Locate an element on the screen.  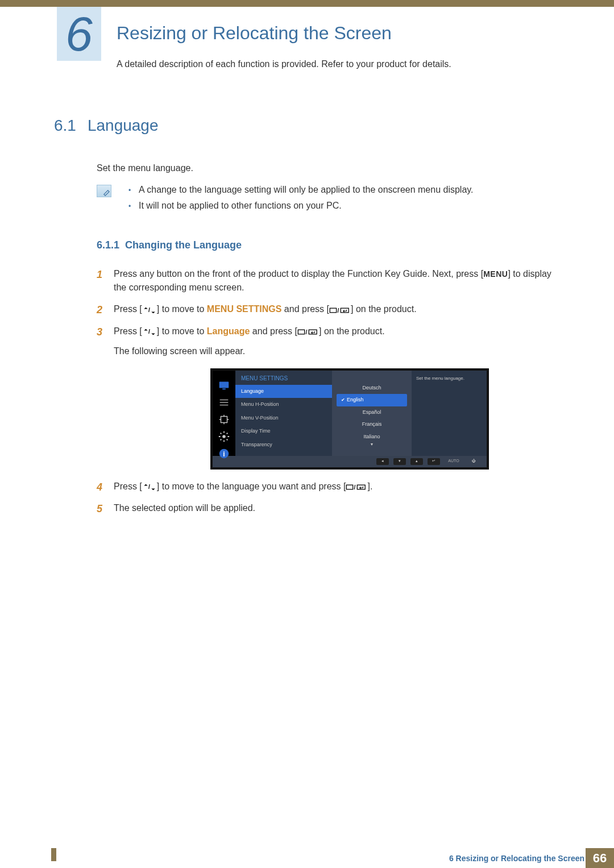
note-pencil-icon is located at coordinates (104, 191).